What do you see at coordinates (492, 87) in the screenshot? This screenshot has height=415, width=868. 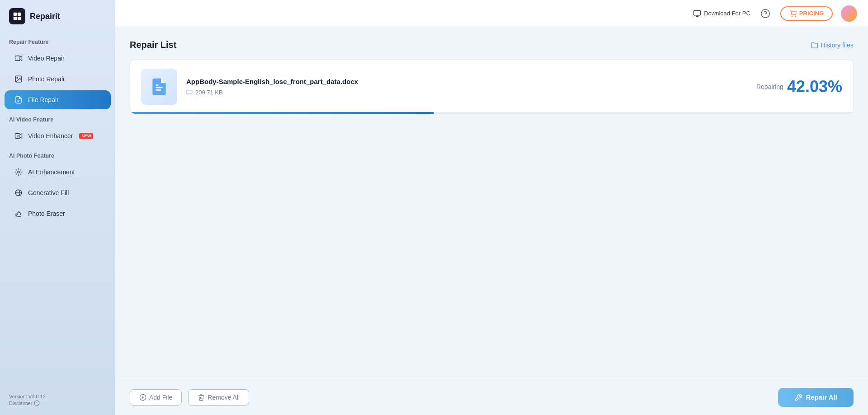 I see `file-card: AppBody-Sample-English_lose_front_part_d…` at bounding box center [492, 87].